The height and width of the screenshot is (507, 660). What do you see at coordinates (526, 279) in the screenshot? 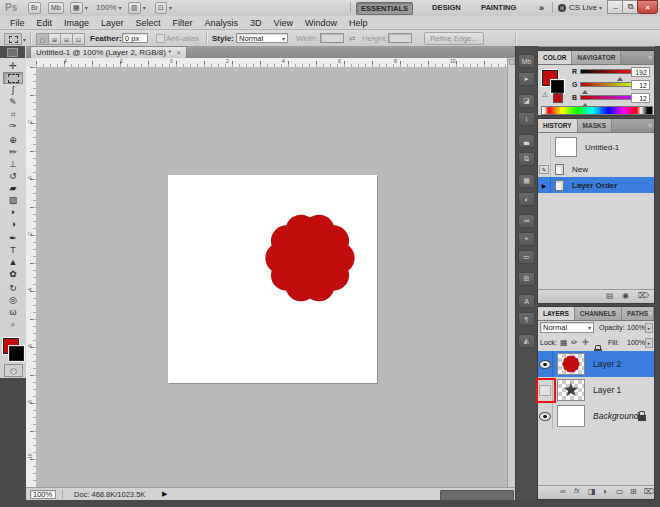
I see `3d-panel-icon: ⊞` at bounding box center [526, 279].